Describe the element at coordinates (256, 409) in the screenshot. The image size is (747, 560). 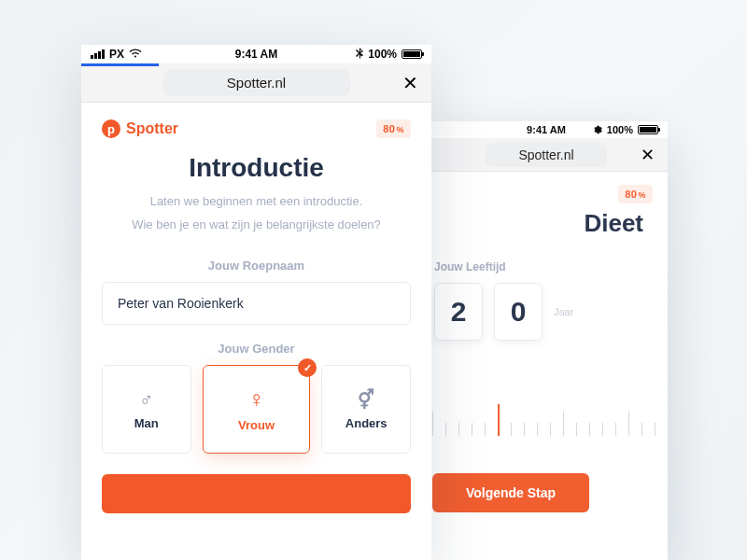
I see `gender-options: ♂ Man ✓ ♀ Vrouw ⚥ Anders` at that location.